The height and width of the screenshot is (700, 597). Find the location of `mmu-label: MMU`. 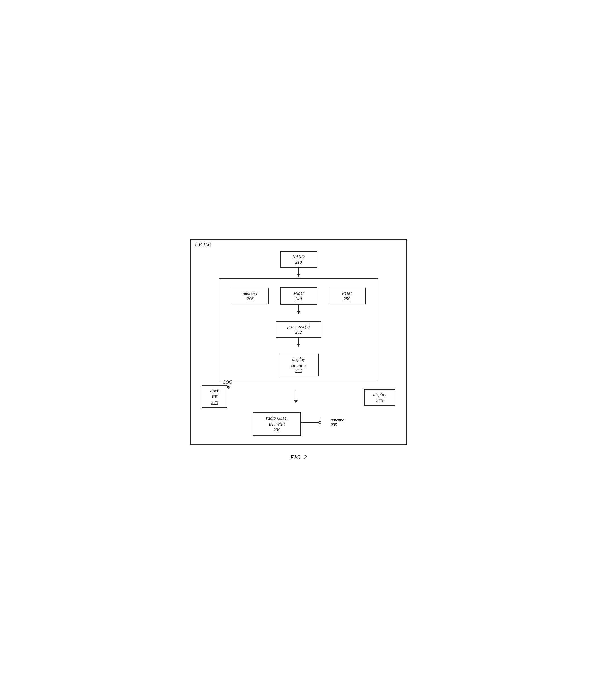

mmu-label: MMU is located at coordinates (298, 294).